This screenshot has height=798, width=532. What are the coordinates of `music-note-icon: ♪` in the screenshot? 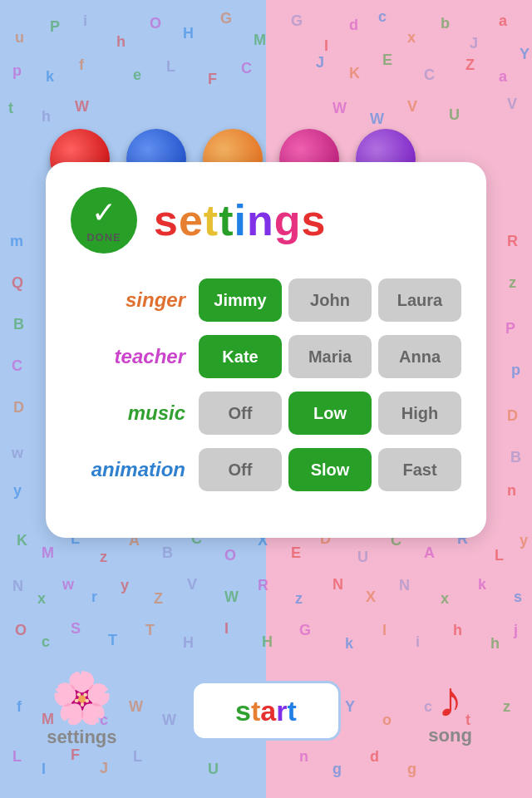 It's located at (451, 700).